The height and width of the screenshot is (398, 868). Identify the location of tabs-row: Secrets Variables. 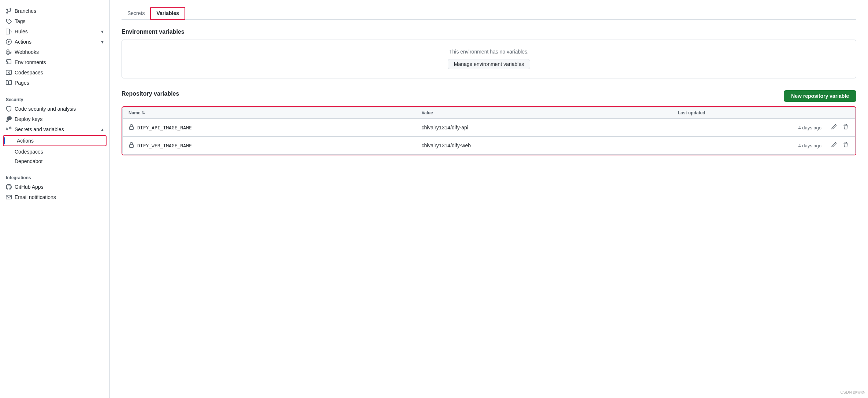
(489, 14).